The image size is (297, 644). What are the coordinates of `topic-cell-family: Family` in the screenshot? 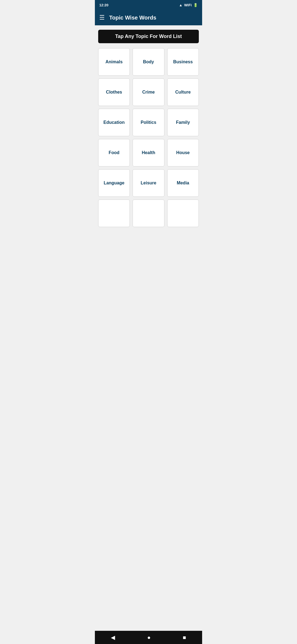 It's located at (183, 122).